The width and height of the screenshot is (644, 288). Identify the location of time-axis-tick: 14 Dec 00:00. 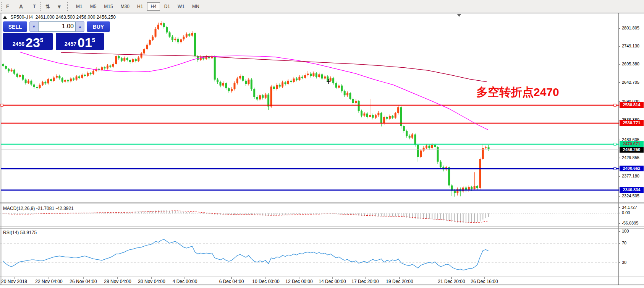
(332, 281).